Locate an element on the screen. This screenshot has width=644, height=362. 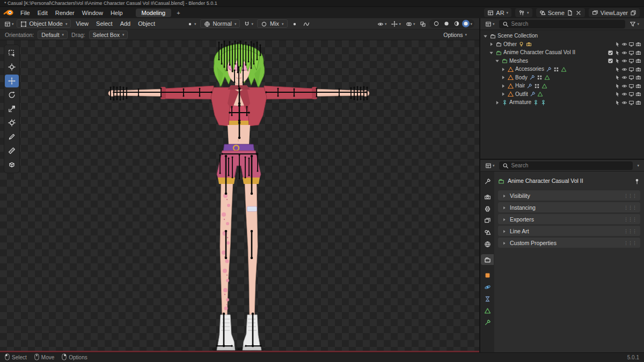
properties-search-input: Search is located at coordinates (566, 166).